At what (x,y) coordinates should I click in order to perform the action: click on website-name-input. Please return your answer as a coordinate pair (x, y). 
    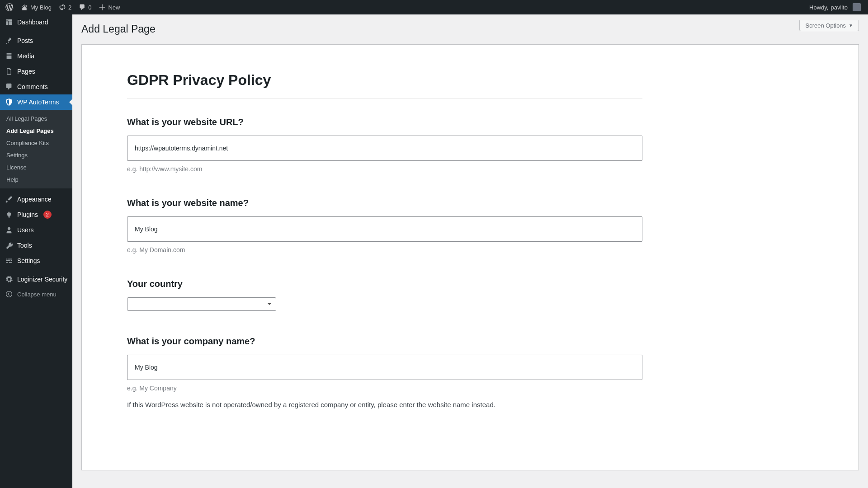
    Looking at the image, I should click on (385, 229).